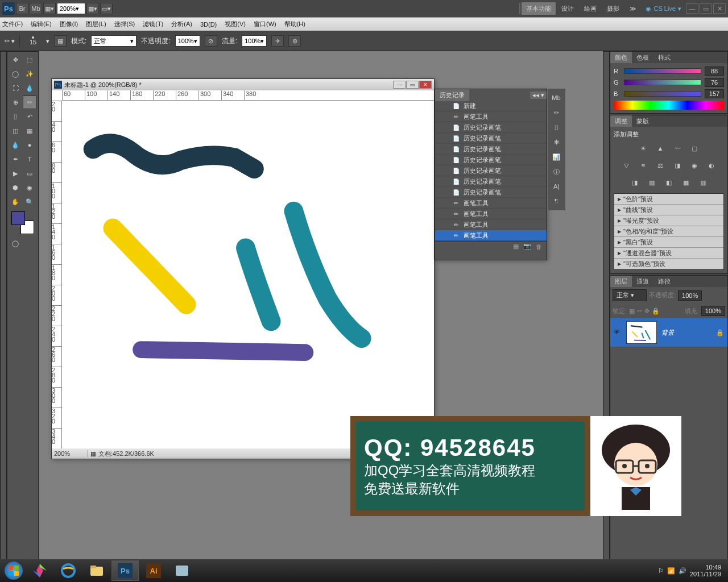  Describe the element at coordinates (705, 571) in the screenshot. I see `tray-clock: 10:492011/11/29` at that location.